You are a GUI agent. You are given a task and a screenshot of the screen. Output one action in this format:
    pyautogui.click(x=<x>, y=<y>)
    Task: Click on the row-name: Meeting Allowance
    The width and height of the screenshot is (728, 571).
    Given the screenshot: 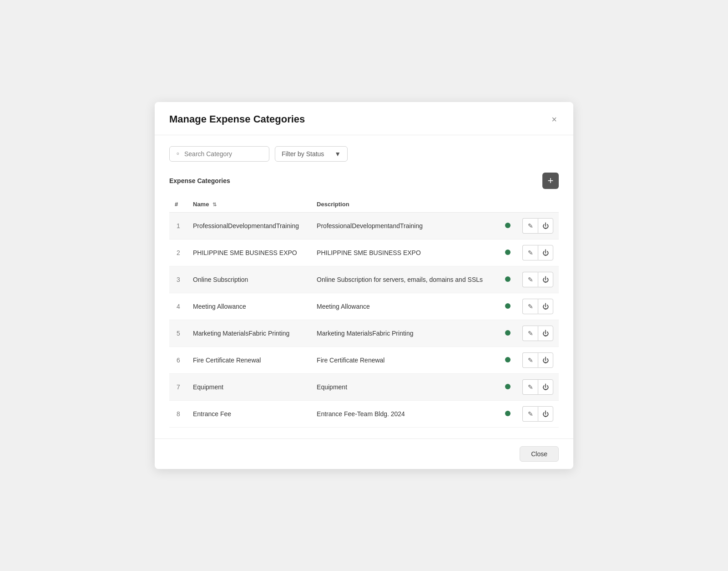 What is the action you would take?
    pyautogui.click(x=249, y=307)
    